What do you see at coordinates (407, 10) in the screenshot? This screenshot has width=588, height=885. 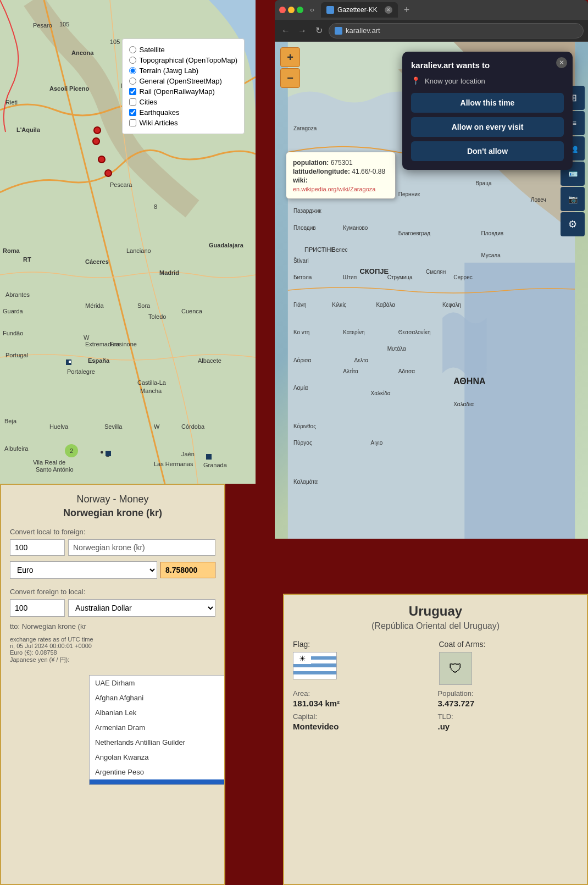 I see `new-tab-button: +` at bounding box center [407, 10].